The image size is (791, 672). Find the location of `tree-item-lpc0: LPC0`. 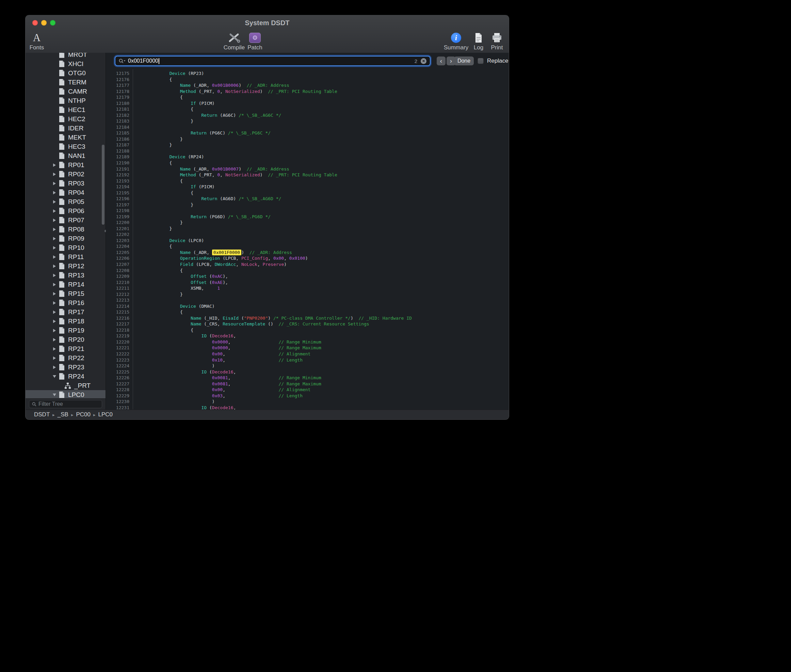

tree-item-lpc0: LPC0 is located at coordinates (66, 395).